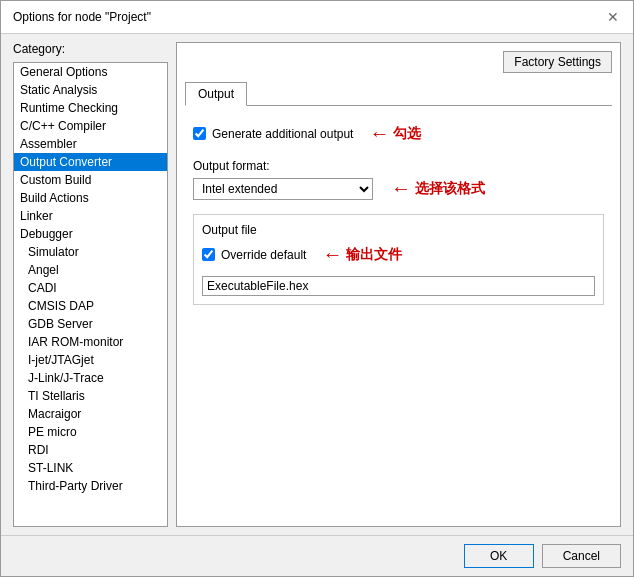 The width and height of the screenshot is (634, 577). I want to click on category-item: Angel, so click(90, 270).